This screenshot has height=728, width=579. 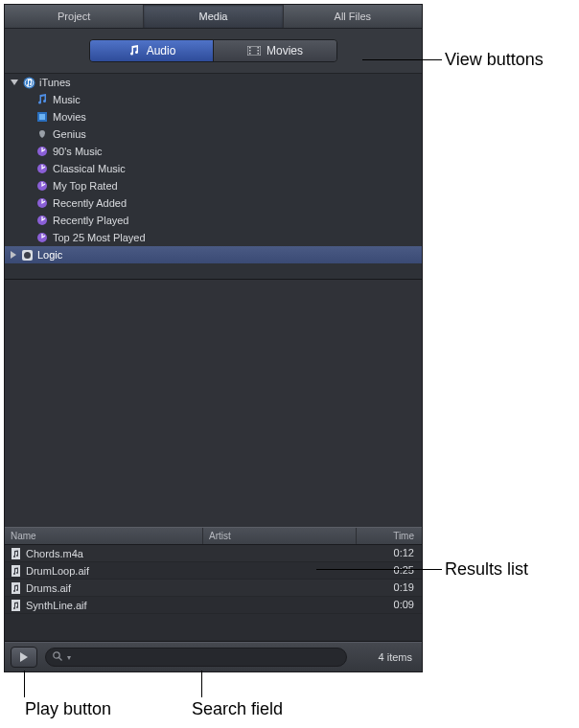 What do you see at coordinates (89, 169) in the screenshot?
I see `tree-item-label: Classical Music` at bounding box center [89, 169].